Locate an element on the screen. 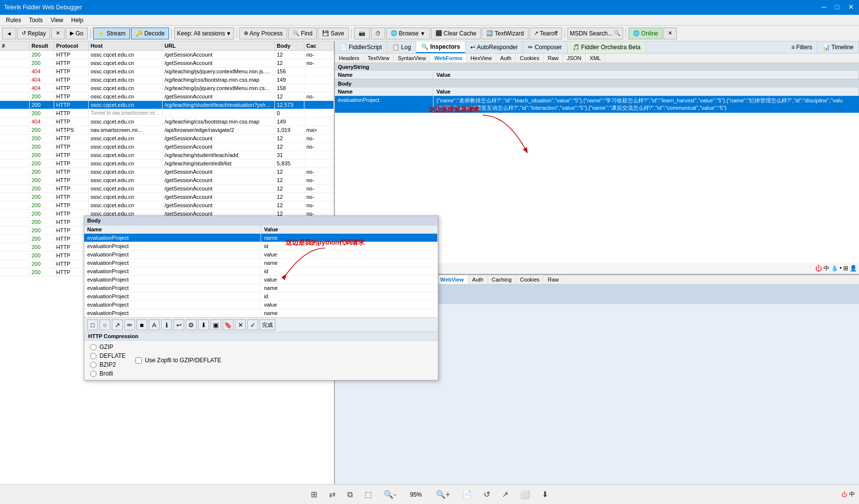 Image resolution: width=859 pixels, height=504 pixels. body-data-row: evaluationProject {"name":"老师教得怎么样?","id… is located at coordinates (597, 104).